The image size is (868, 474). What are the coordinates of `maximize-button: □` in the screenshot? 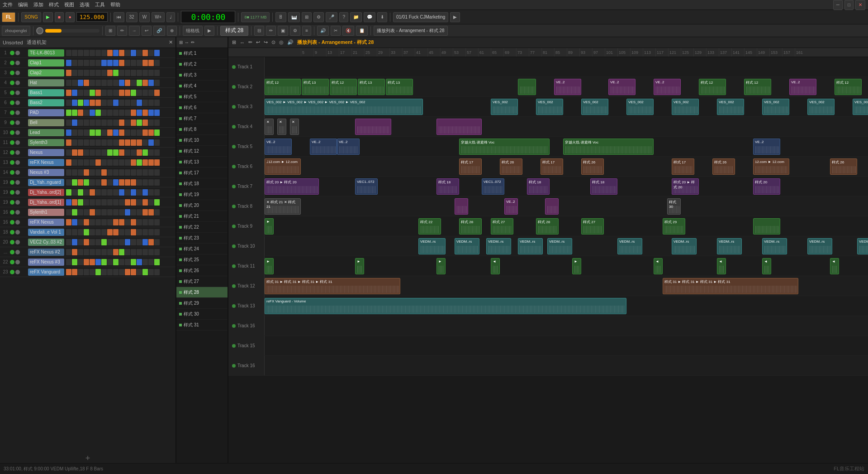 It's located at (849, 5).